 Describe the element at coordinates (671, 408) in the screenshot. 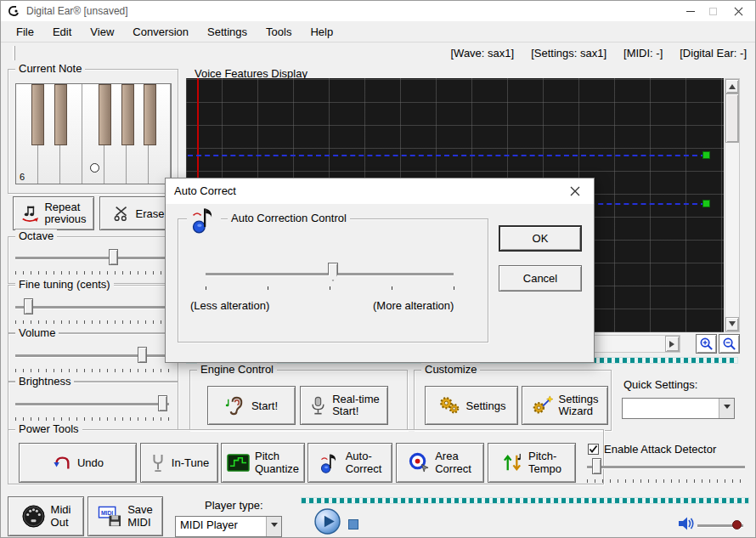

I see `quick-settings-value` at that location.